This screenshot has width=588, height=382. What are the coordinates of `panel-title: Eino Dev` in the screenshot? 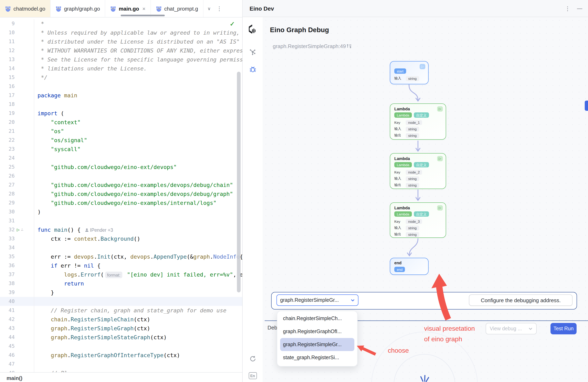 It's located at (407, 8).